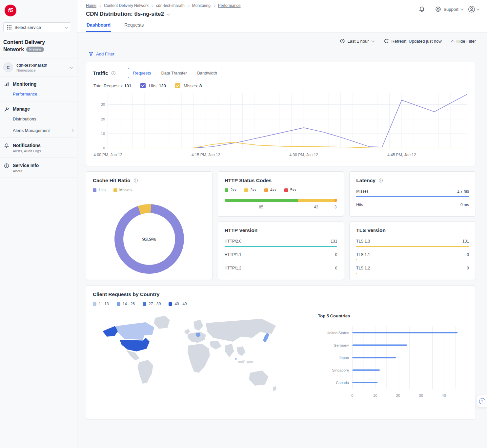 This screenshot has width=487, height=448. I want to click on legend-item: 14 - 26, so click(126, 304).